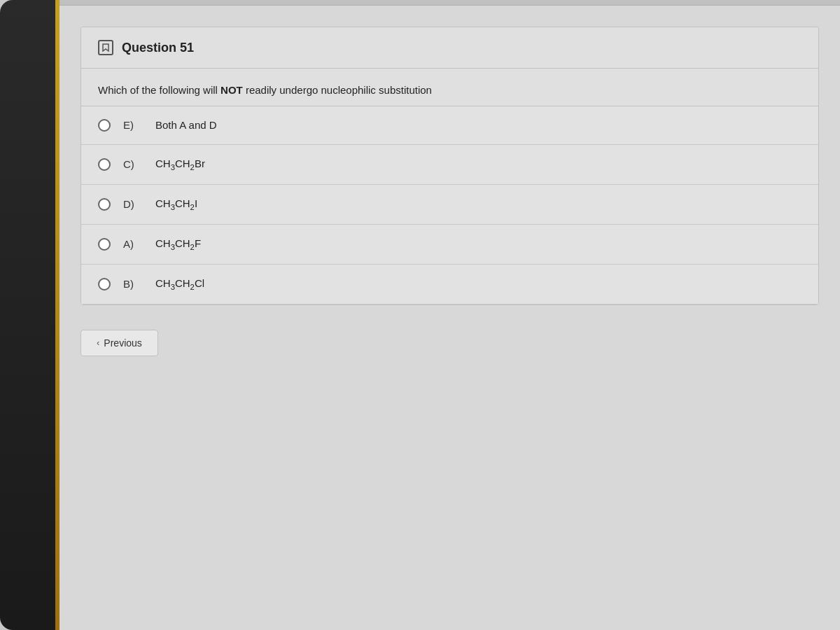  Describe the element at coordinates (133, 244) in the screenshot. I see `option-label-a: A)` at that location.